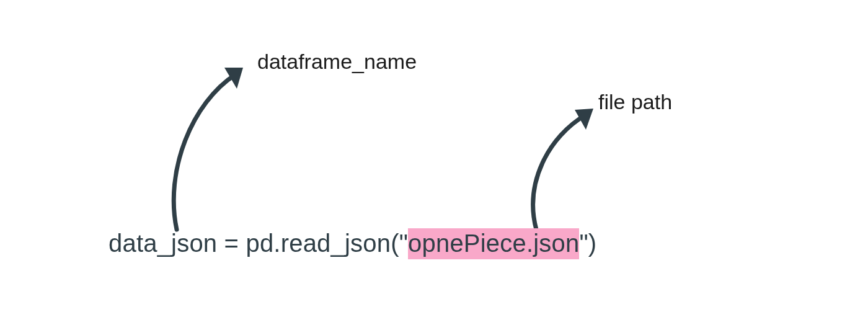 This screenshot has width=868, height=317. I want to click on code-highlighted-filename: opnePiece.json, so click(494, 244).